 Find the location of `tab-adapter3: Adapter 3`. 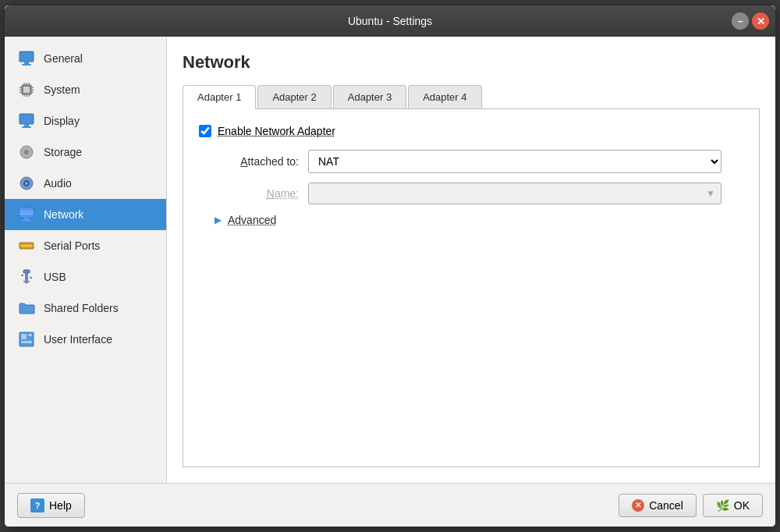

tab-adapter3: Adapter 3 is located at coordinates (370, 97).